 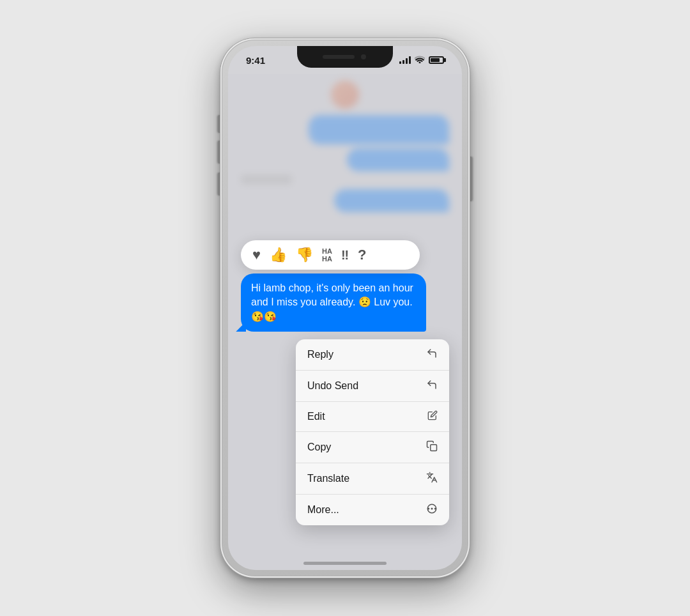 I want to click on copy-label: Copy, so click(x=319, y=447).